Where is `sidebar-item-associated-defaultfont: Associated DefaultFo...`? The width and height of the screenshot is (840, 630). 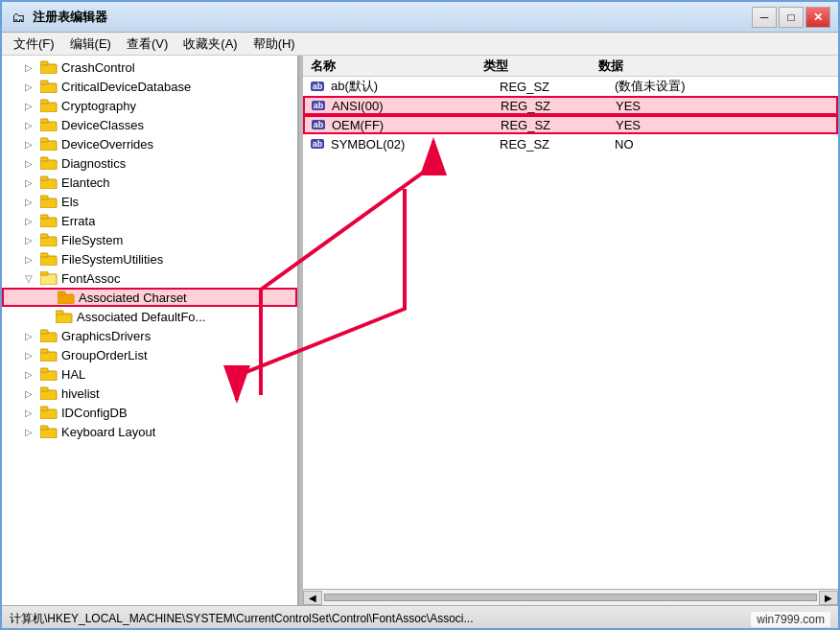
sidebar-item-associated-defaultfont: Associated DefaultFo... is located at coordinates (150, 316).